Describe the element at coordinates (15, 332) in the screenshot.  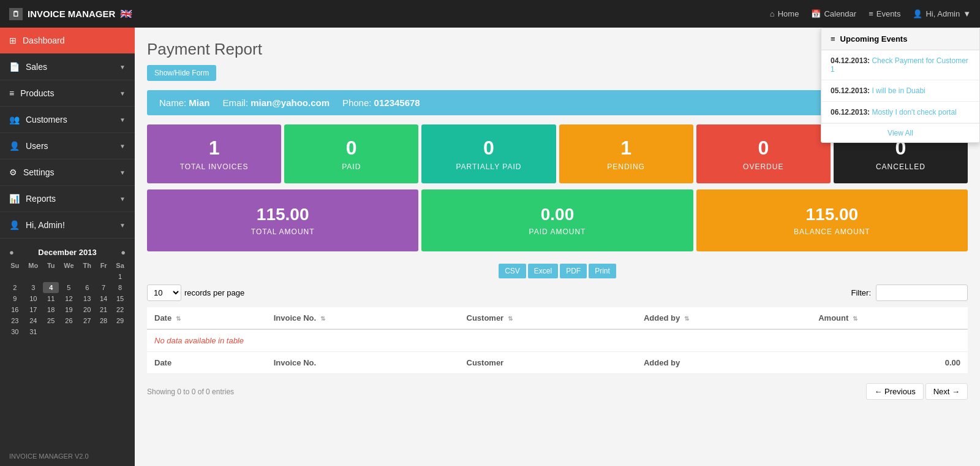
I see `cal-day-cell: 30` at that location.